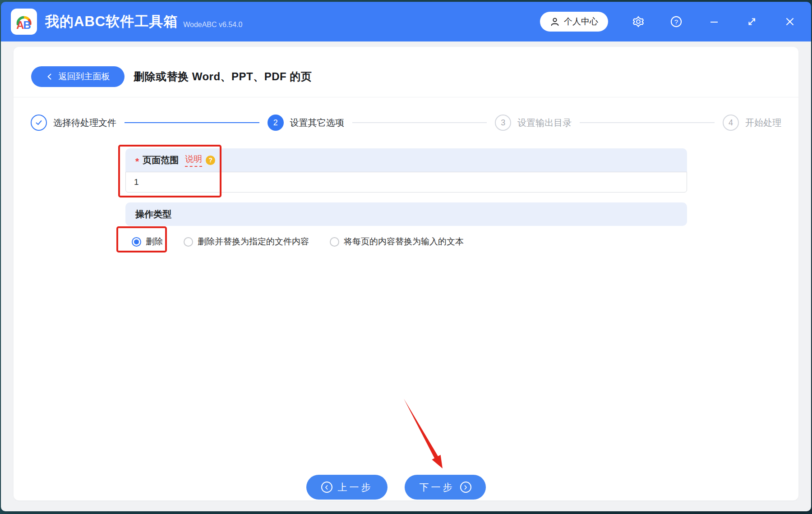 The width and height of the screenshot is (812, 514). Describe the element at coordinates (406, 72) in the screenshot. I see `card-header: 返回到主面板 删除或替换 Word、PPT、PDF 的页` at that location.